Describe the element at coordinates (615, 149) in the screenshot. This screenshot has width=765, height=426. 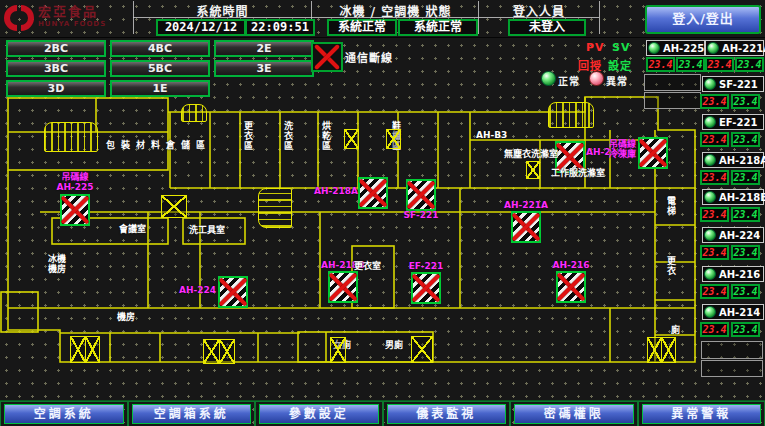
I see `marker-label: 吊碼線 冷凍庫` at that location.